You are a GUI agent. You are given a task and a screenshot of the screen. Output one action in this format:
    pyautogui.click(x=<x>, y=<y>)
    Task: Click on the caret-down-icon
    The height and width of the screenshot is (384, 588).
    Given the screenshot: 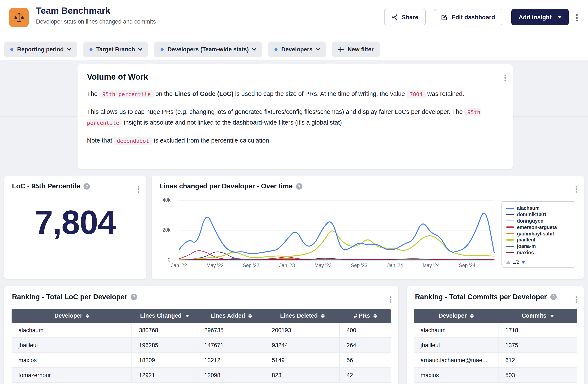 What is the action you would take?
    pyautogui.click(x=560, y=17)
    